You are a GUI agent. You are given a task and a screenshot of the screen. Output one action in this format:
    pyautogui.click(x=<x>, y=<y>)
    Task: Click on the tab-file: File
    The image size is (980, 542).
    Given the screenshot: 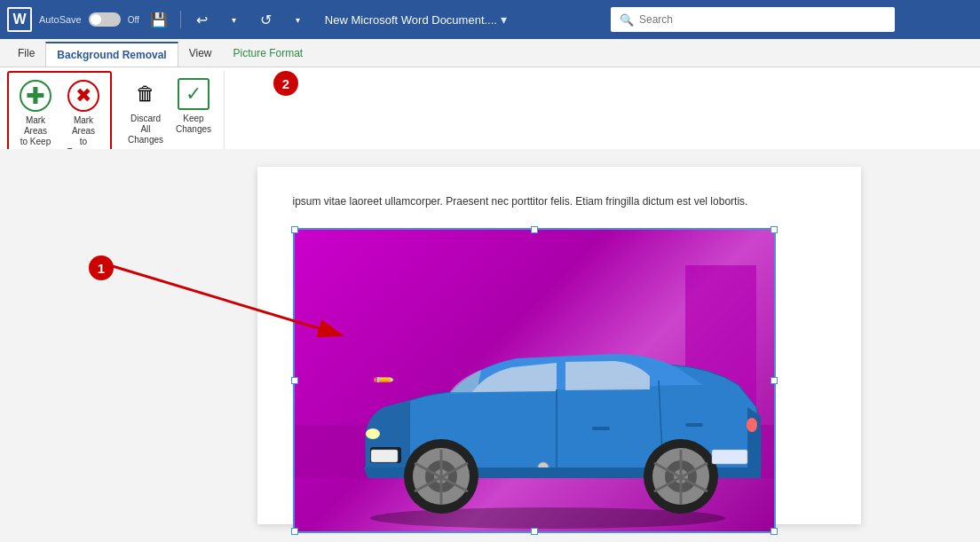 What is the action you would take?
    pyautogui.click(x=27, y=53)
    